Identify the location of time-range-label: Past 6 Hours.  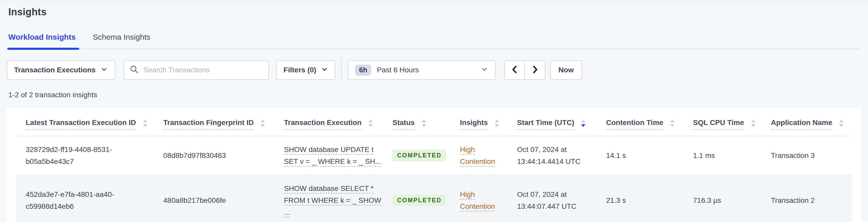
(398, 70).